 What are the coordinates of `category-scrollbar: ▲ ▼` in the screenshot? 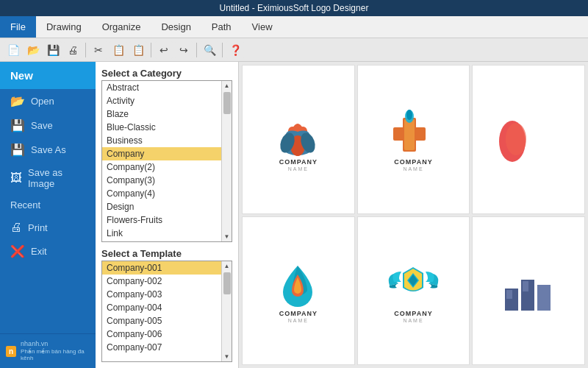 It's located at (226, 161).